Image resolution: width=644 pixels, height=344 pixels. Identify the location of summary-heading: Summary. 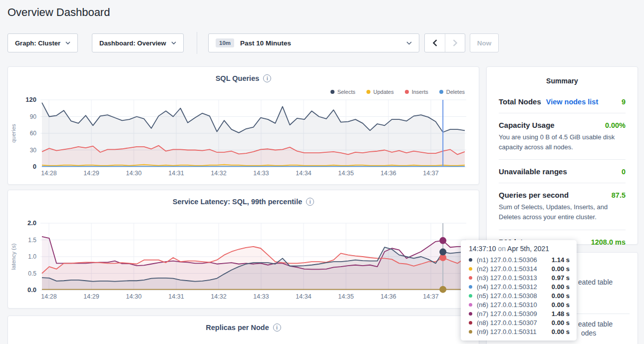
(562, 78).